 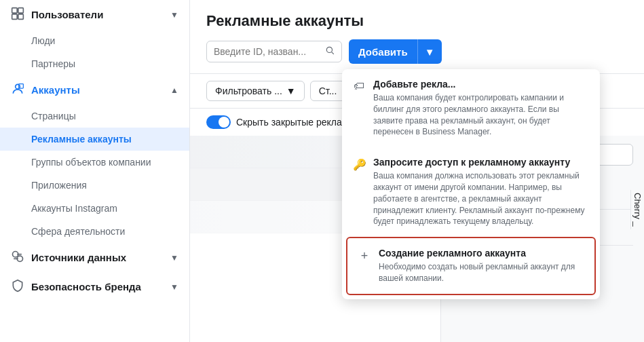 What do you see at coordinates (481, 84) in the screenshot?
I see `dropdown-item-add-title: Добавьте рекла...` at bounding box center [481, 84].